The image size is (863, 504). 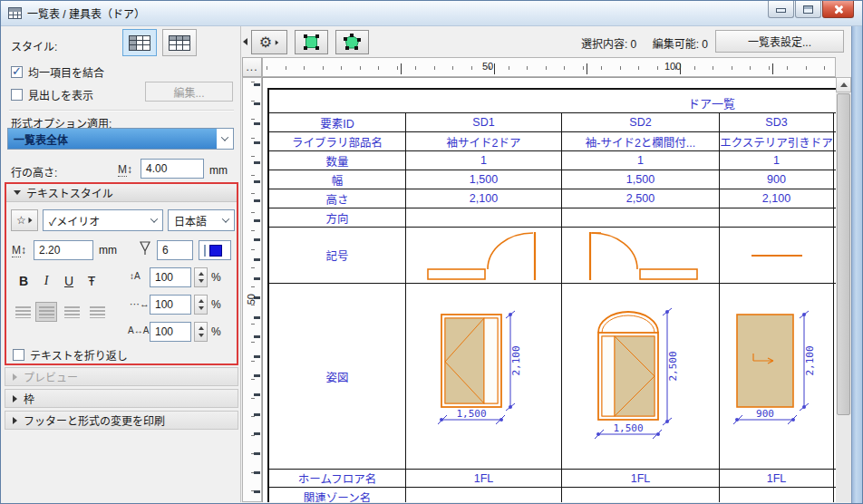 I want to click on collapse-panel-icon, so click(x=245, y=42).